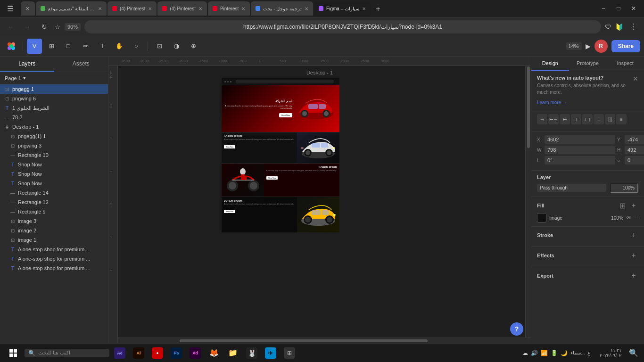 Image resolution: width=644 pixels, height=362 pixels. Describe the element at coordinates (159, 46) in the screenshot. I see `component-tool: ⊡` at that location.